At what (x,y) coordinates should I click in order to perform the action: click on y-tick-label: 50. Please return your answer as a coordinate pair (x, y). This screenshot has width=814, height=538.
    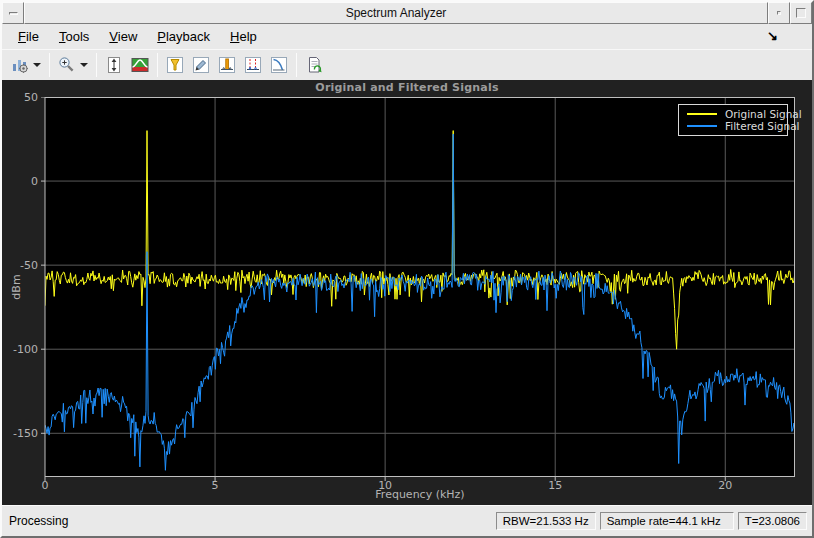
    Looking at the image, I should click on (20, 98).